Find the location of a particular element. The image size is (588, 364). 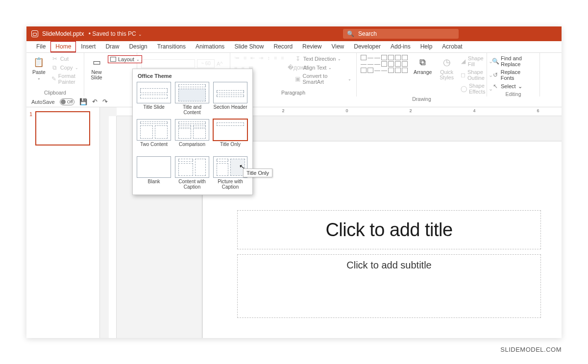

tab-record: Record is located at coordinates (283, 47).